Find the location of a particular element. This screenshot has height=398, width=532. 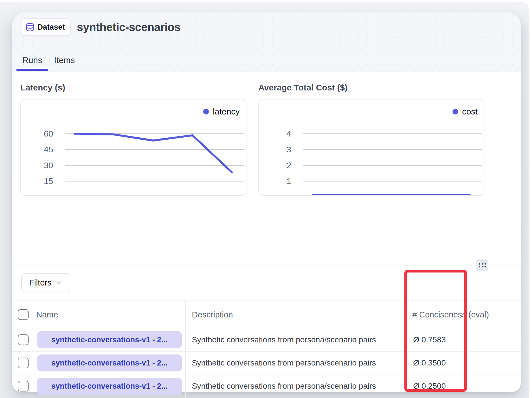

y-tick-label: 30 is located at coordinates (49, 165).